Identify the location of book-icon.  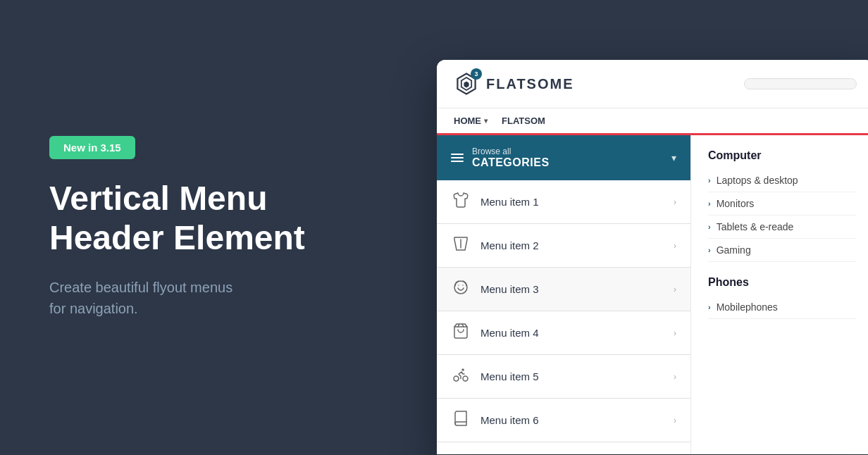
(461, 420).